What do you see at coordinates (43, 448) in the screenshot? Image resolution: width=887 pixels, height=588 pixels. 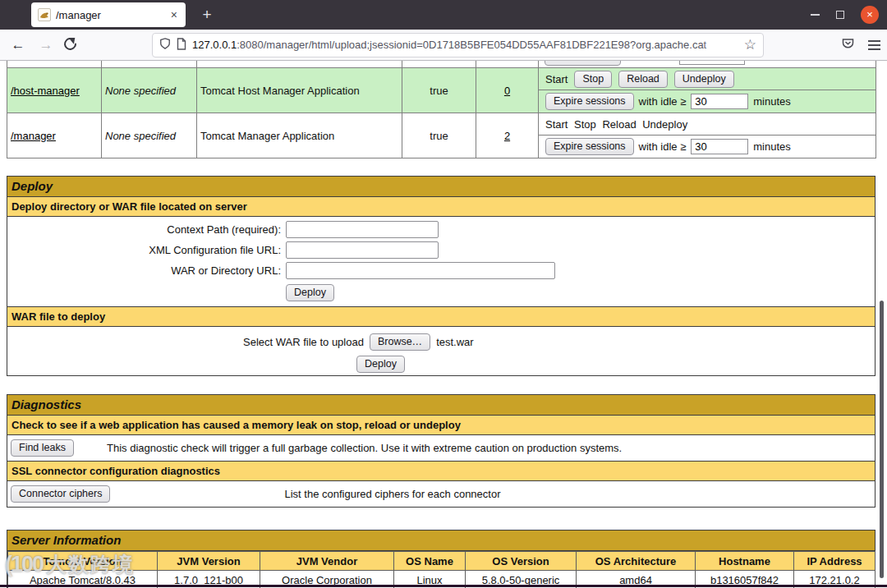 I see `find-leaks-button: Find leaks` at bounding box center [43, 448].